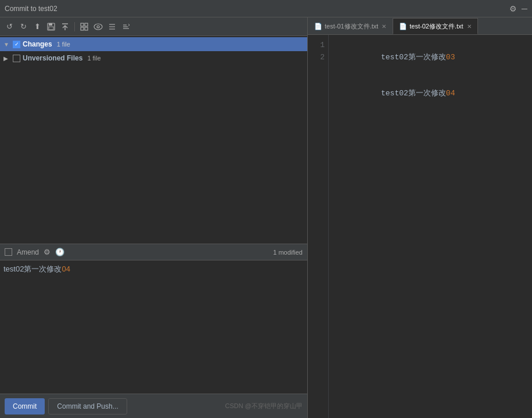 The image size is (532, 418). I want to click on line-number-2: 2, so click(316, 58).